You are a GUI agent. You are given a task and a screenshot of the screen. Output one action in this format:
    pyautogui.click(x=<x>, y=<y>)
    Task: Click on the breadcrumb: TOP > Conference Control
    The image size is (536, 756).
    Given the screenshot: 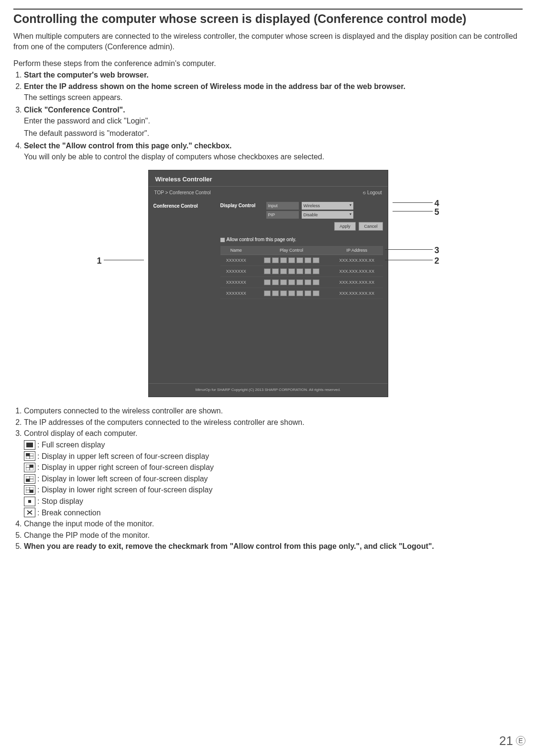 What is the action you would take?
    pyautogui.click(x=183, y=193)
    